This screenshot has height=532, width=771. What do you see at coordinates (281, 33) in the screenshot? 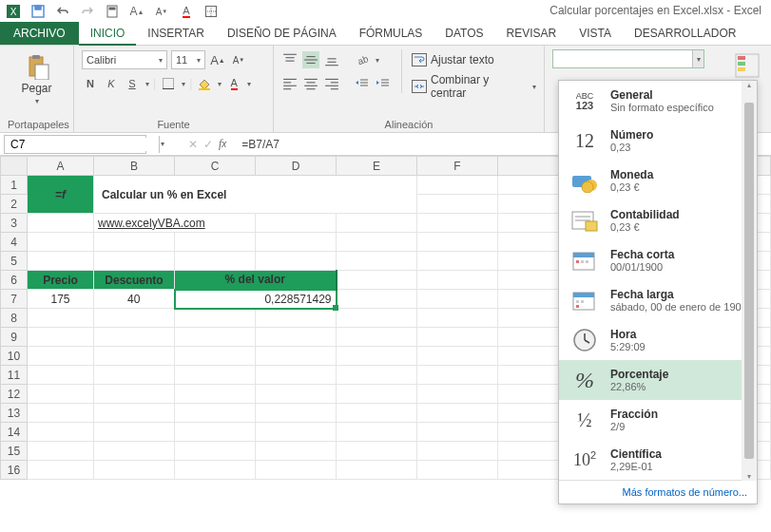
I see `tab-diseno: DISEÑO DE PÁGINA` at bounding box center [281, 33].